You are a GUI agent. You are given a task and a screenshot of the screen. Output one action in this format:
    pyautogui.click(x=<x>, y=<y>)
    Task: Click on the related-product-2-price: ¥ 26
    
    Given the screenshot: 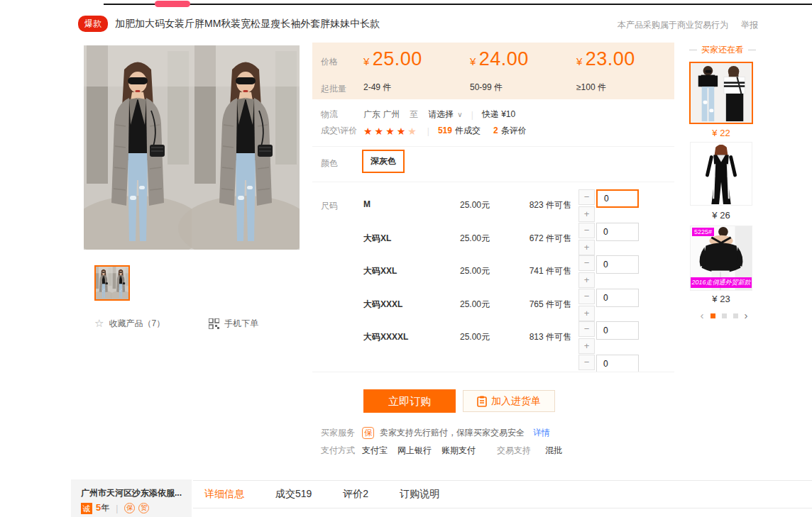 What is the action you would take?
    pyautogui.click(x=721, y=216)
    